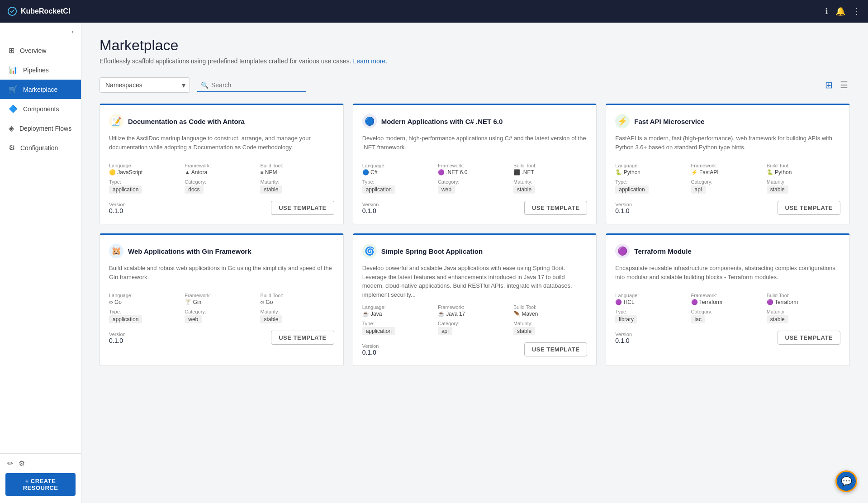  I want to click on view-icons: ⊞ ☰, so click(837, 85).